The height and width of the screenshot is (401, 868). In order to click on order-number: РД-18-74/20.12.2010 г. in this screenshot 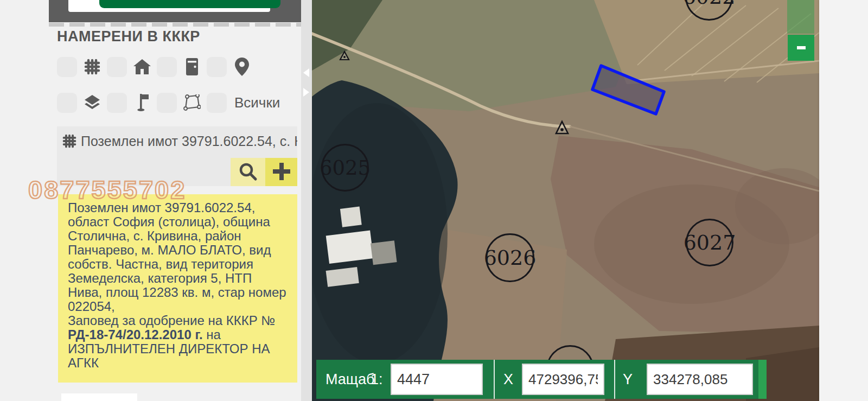, I will do `click(136, 334)`.